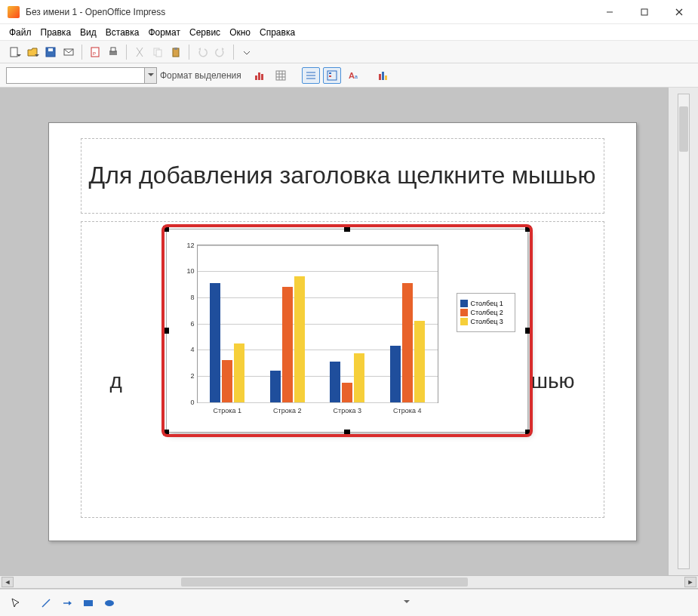 The height and width of the screenshot is (616, 698). I want to click on copy-button, so click(158, 52).